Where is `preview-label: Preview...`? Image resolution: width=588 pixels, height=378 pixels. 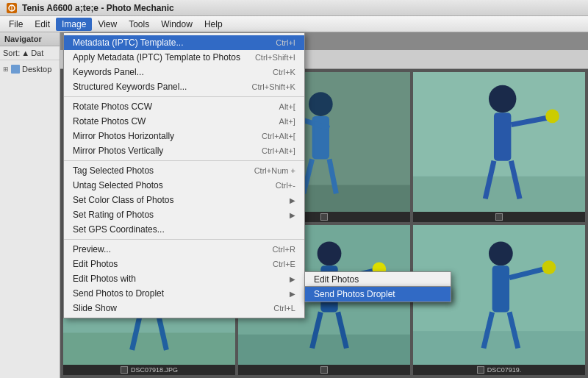 preview-label: Preview... is located at coordinates (165, 249).